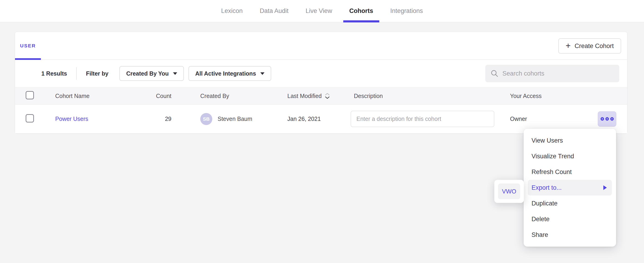  Describe the element at coordinates (274, 11) in the screenshot. I see `nav-item-data-audit: Data Audit` at that location.